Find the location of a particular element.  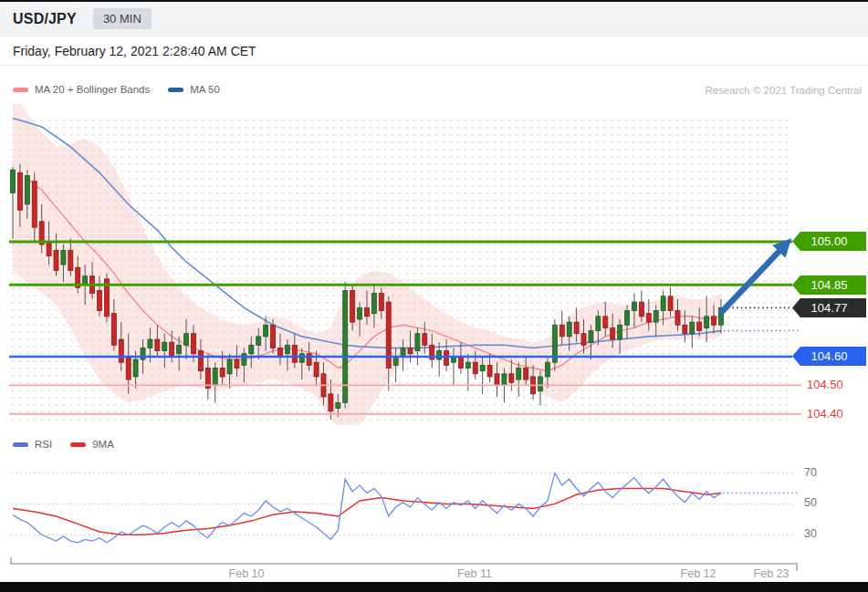

price-label-104-40: 104.40 is located at coordinates (825, 414).